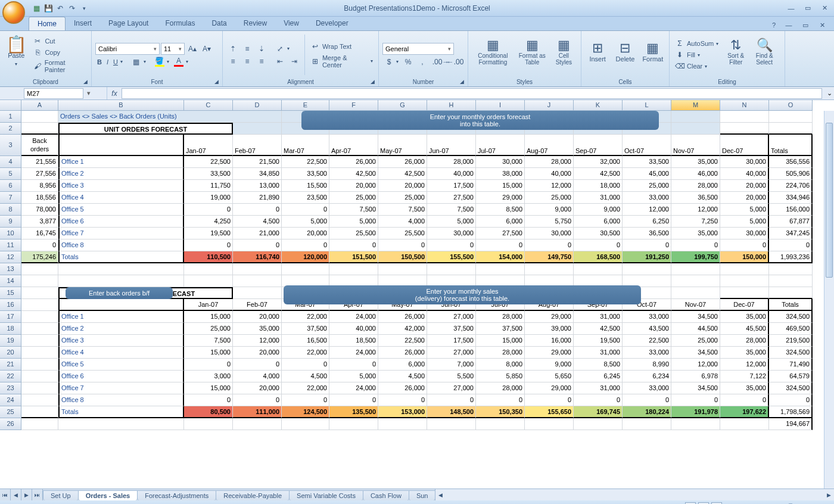  What do you see at coordinates (306, 377) in the screenshot?
I see `cell: 4,500` at bounding box center [306, 377].